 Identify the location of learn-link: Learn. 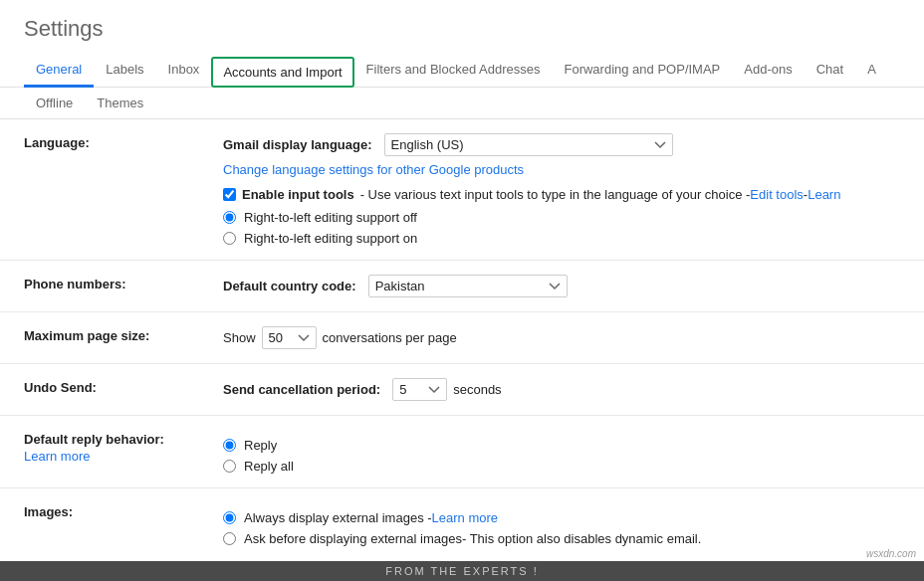
(824, 195).